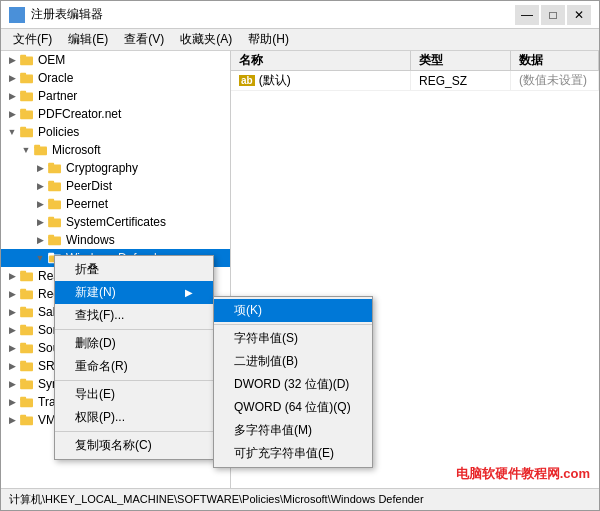  What do you see at coordinates (32, 40) in the screenshot?
I see `menu-item: 文件(F)` at bounding box center [32, 40].